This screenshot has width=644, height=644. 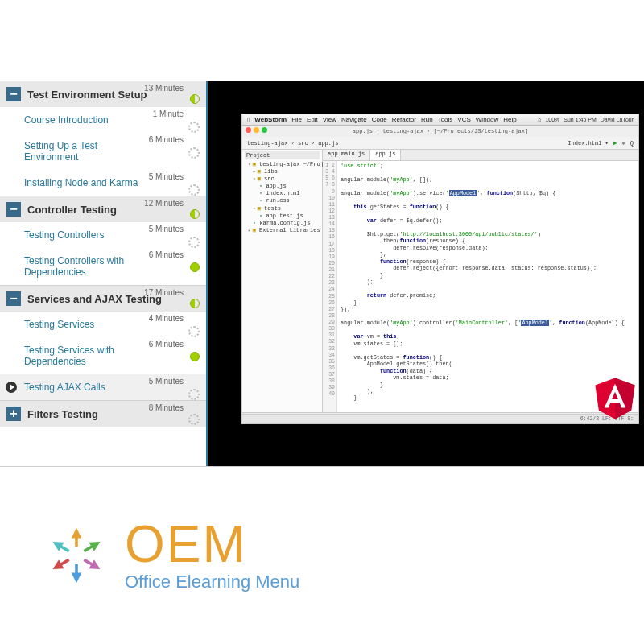 What do you see at coordinates (166, 319) in the screenshot?
I see `lesson-duration: 4 Minutes` at bounding box center [166, 319].